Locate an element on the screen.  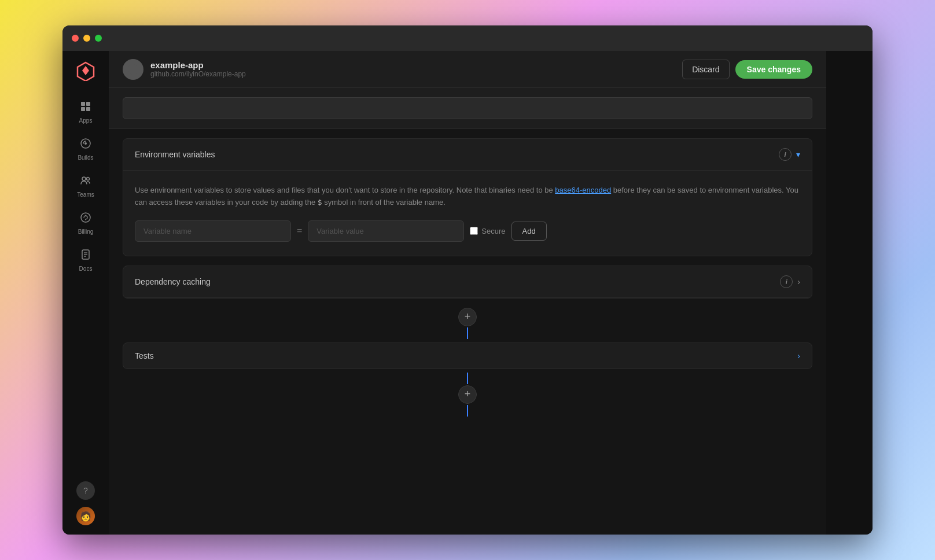
discard-button: Discard is located at coordinates (706, 69).